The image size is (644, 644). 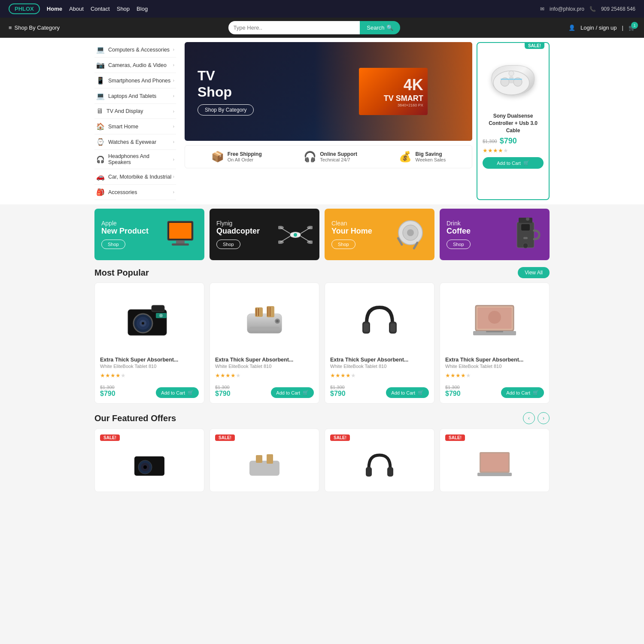 I want to click on saving-icon: 💰, so click(x=405, y=157).